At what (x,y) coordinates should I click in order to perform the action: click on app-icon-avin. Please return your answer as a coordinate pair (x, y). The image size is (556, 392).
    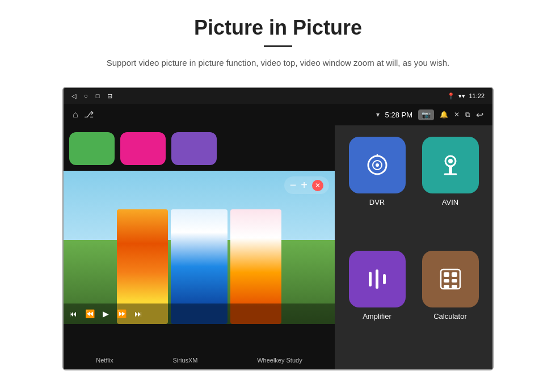
    Looking at the image, I should click on (450, 165).